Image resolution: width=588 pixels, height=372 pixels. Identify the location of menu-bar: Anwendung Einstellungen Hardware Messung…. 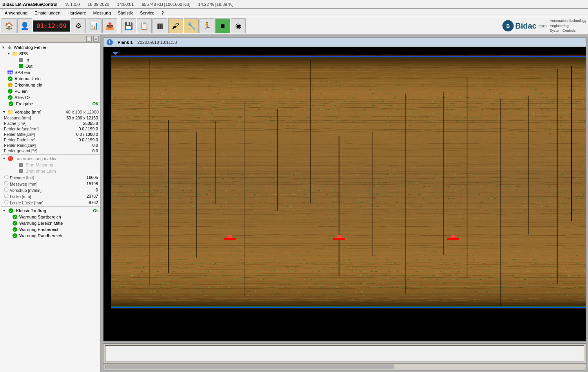
(294, 13).